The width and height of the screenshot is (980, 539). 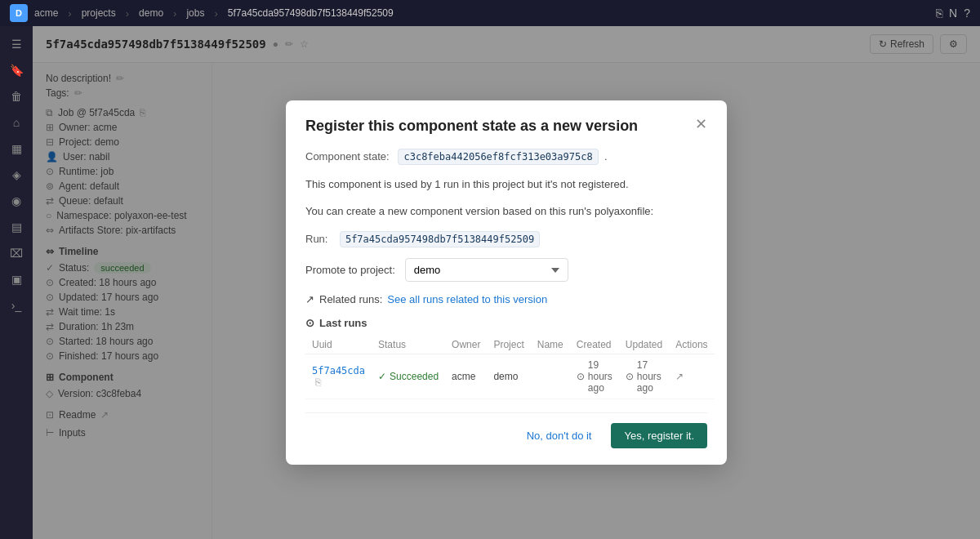 I want to click on col-project: Project, so click(x=508, y=345).